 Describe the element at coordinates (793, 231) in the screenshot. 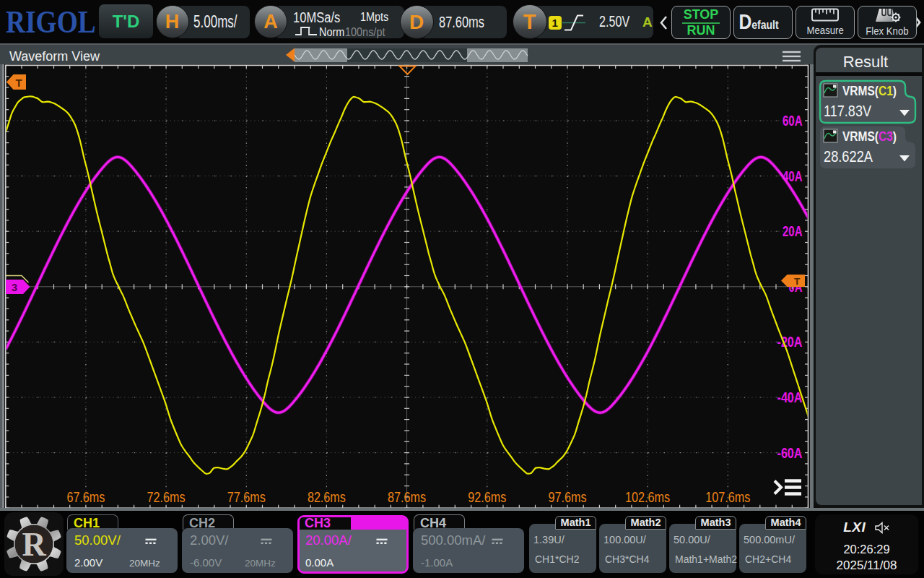

I see `svg-text: 20A` at that location.